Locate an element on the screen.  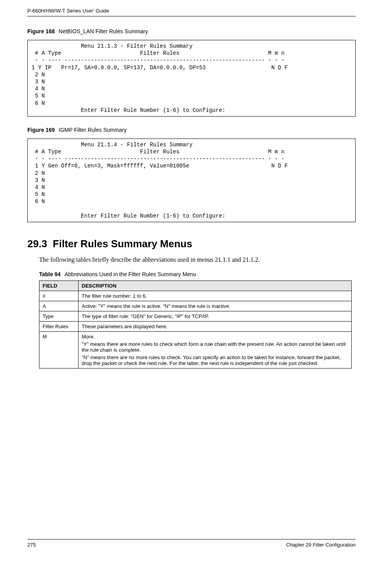
figure-168-caption: Figure 168NetBIOS_LAN Filter Rules Summa… is located at coordinates (192, 31).